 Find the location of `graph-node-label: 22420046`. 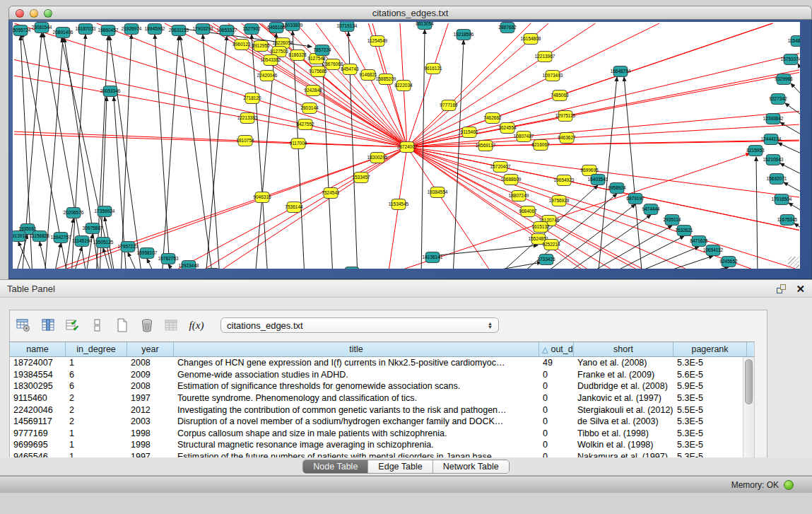

graph-node-label: 22420046 is located at coordinates (267, 75).